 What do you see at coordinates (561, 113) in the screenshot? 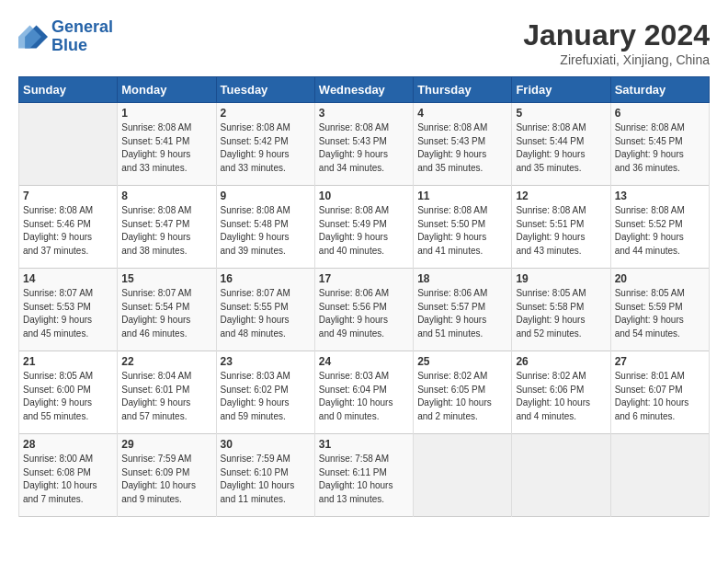
I see `day-number: 5` at bounding box center [561, 113].